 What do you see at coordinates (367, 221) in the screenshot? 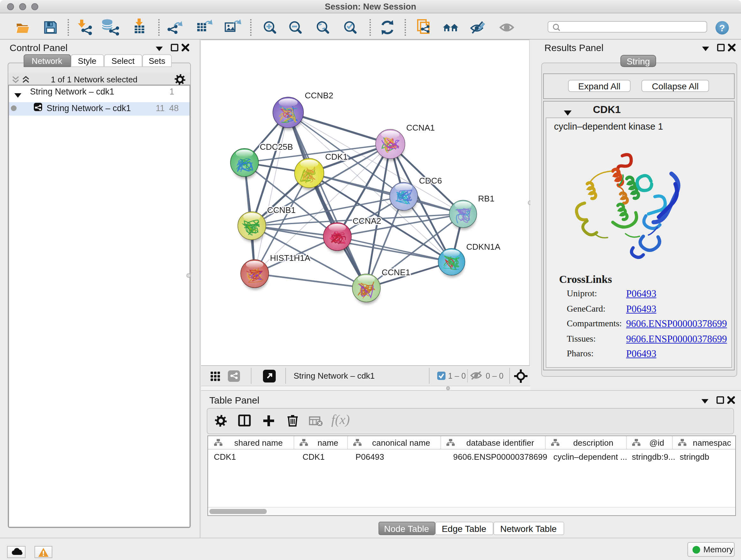
I see `svg-text: CCNA2` at bounding box center [367, 221].